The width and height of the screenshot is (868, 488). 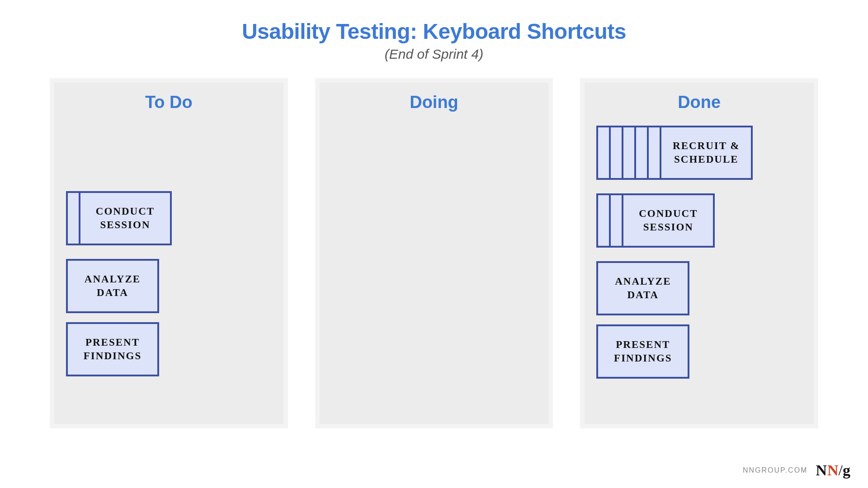 I want to click on card-present-findings: Present Findings, so click(x=113, y=349).